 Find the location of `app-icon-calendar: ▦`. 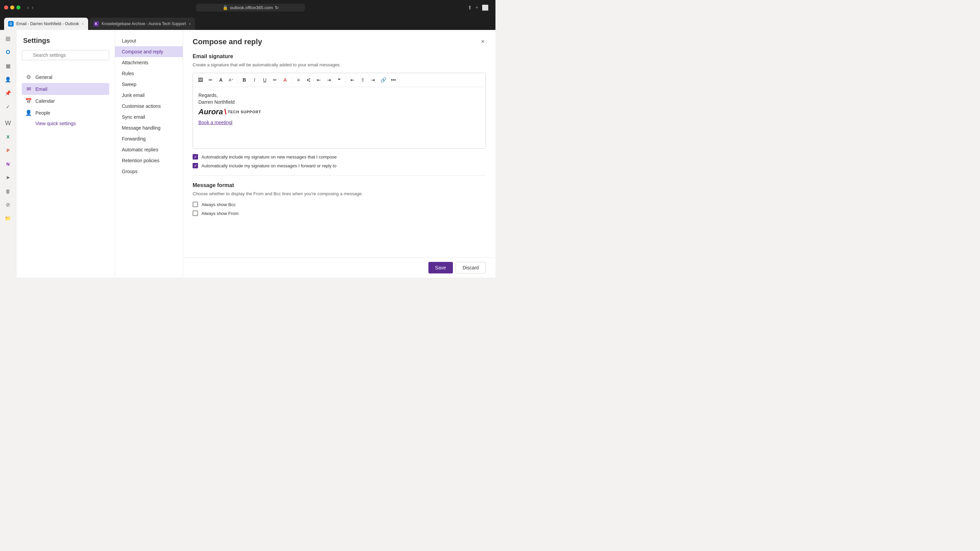

app-icon-calendar: ▦ is located at coordinates (8, 66).